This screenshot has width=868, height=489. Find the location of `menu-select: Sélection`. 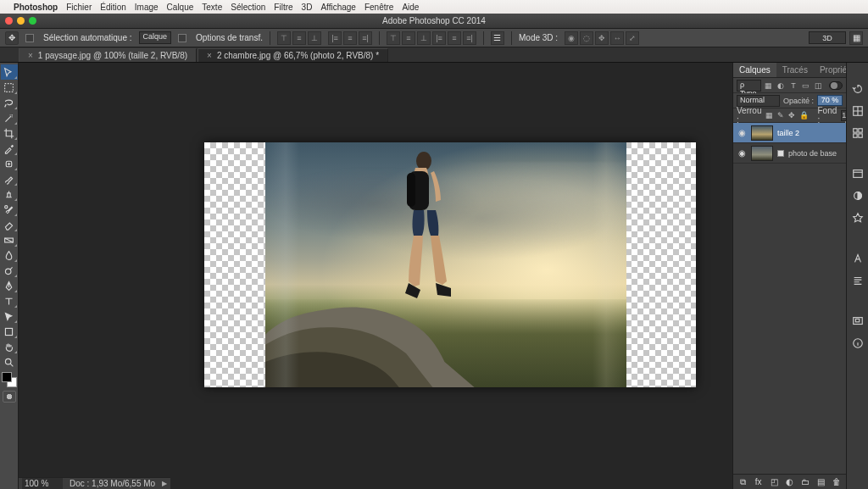

menu-select: Sélection is located at coordinates (248, 7).